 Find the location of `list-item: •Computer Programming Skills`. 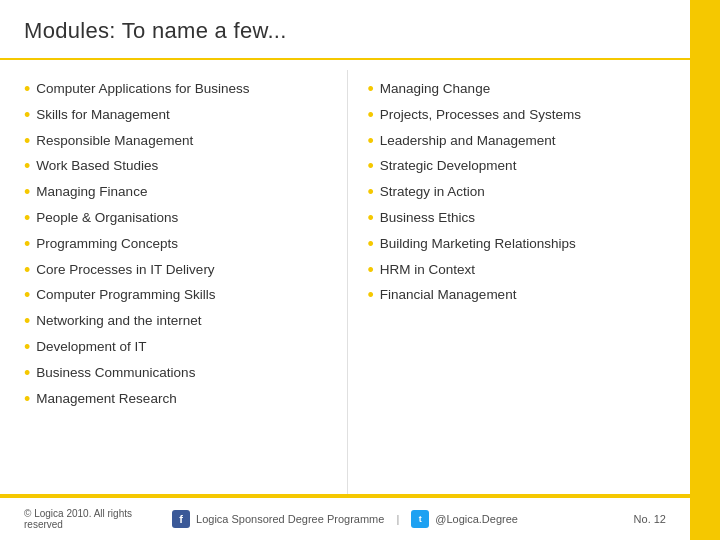

list-item: •Computer Programming Skills is located at coordinates (180, 296).